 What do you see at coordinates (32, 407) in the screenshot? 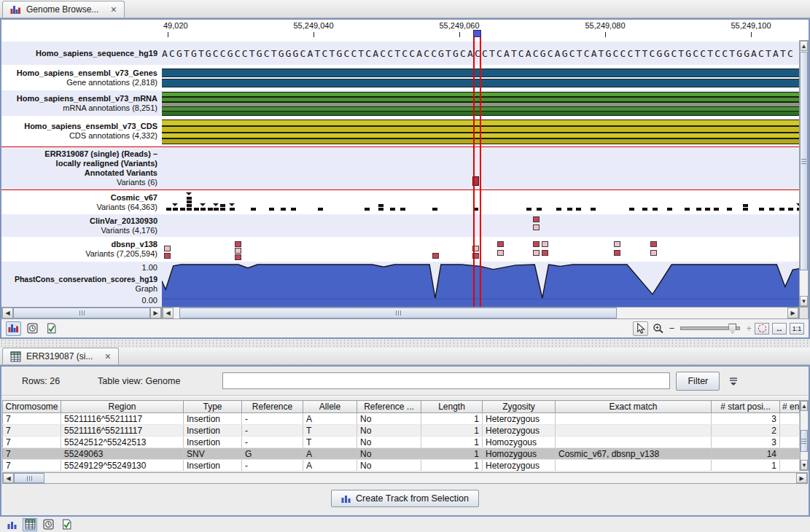
I see `column-header-chromosome: Chromosome` at bounding box center [32, 407].